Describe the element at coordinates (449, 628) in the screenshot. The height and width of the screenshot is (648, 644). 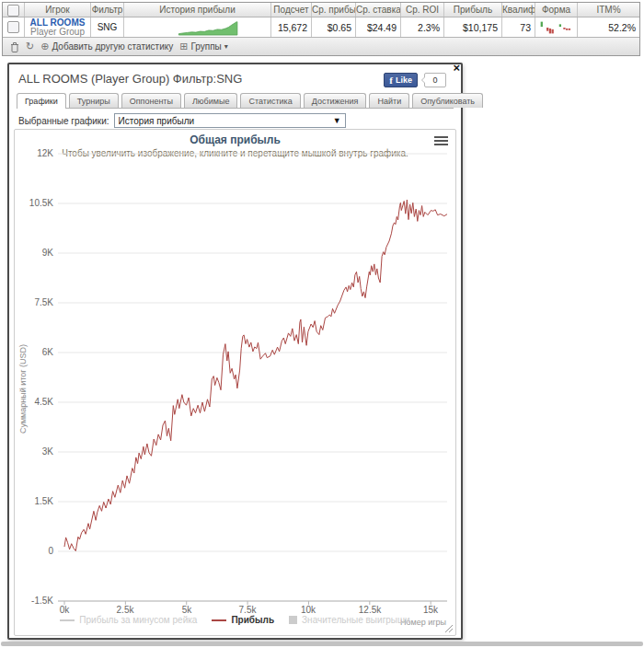
I see `resize-grip` at that location.